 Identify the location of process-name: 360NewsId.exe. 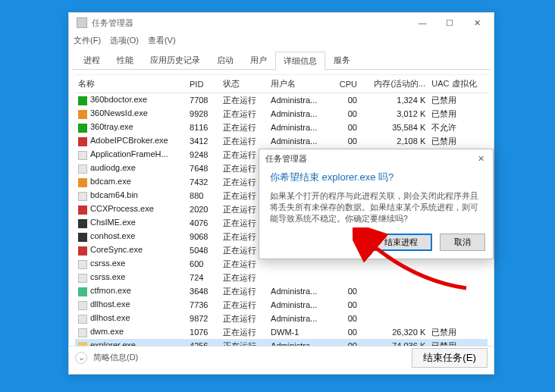
(119, 113).